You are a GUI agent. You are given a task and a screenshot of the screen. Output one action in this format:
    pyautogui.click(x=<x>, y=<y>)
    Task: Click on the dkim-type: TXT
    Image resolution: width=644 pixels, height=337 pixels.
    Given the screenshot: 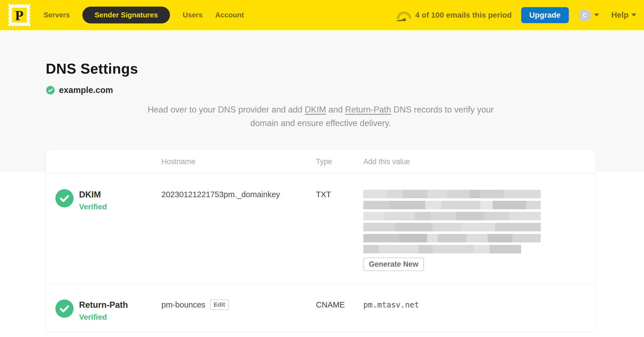 What is the action you would take?
    pyautogui.click(x=340, y=230)
    